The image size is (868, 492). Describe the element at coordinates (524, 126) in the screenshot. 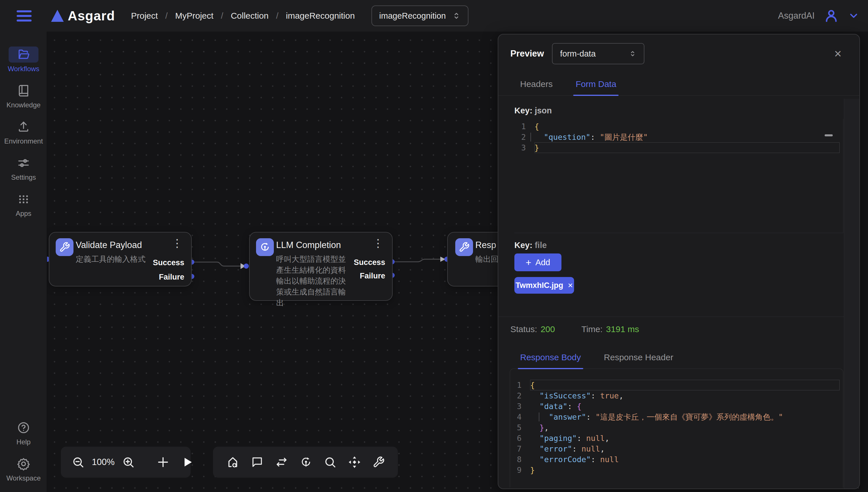

I see `line-number: 1` at that location.